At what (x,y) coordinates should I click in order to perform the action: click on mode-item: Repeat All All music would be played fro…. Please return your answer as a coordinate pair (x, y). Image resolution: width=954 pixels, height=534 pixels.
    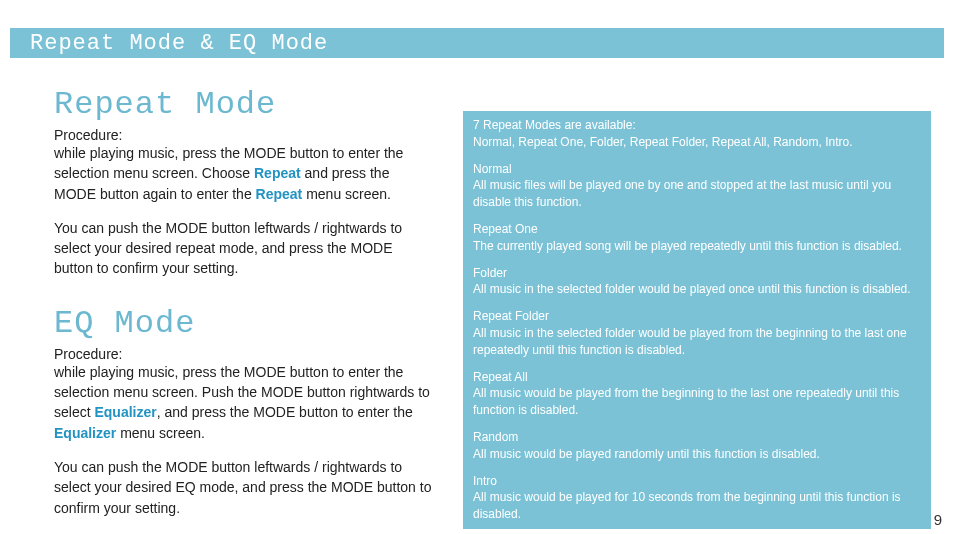
    Looking at the image, I should click on (697, 394).